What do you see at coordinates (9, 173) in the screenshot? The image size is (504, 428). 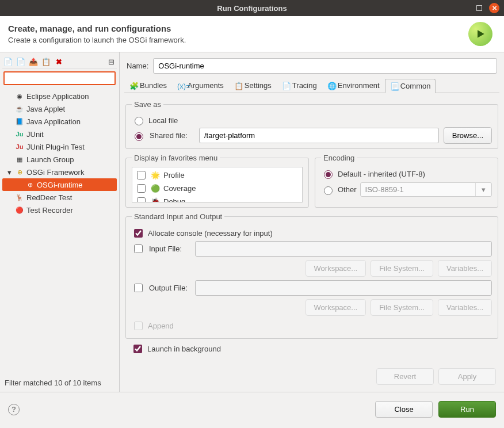 I see `caret-down-icon: ▾` at bounding box center [9, 173].